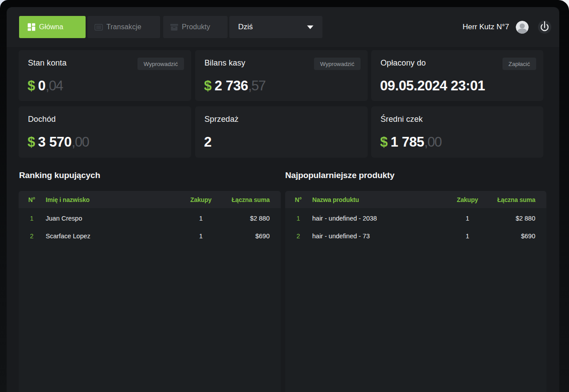 Image resolution: width=569 pixels, height=392 pixels. What do you see at coordinates (42, 86) in the screenshot?
I see `value-whole: 0` at bounding box center [42, 86].